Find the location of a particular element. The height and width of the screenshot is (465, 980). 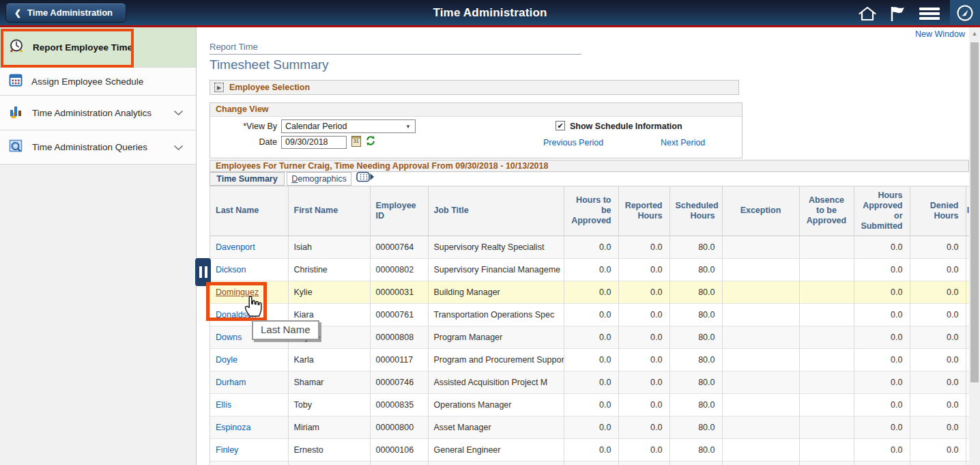

last-name-link: Downs is located at coordinates (229, 337).